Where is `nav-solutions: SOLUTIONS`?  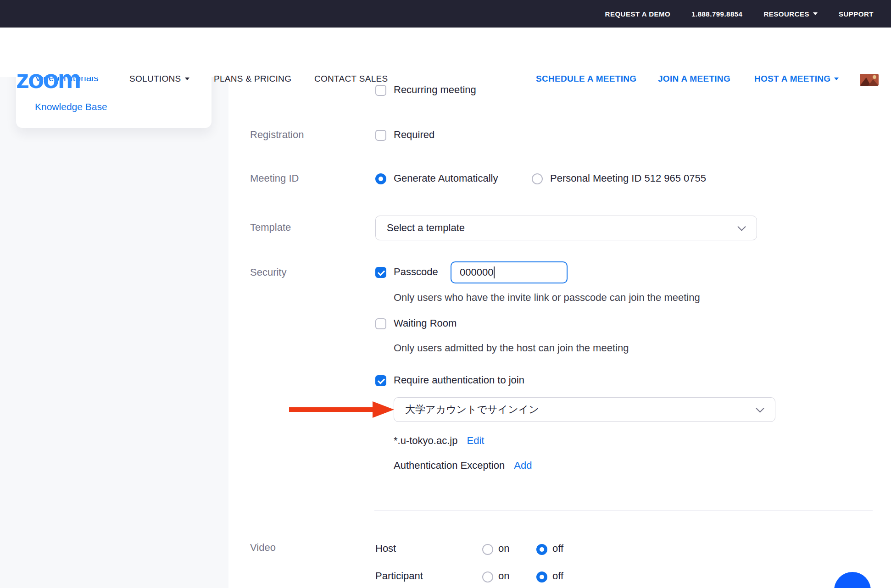
nav-solutions: SOLUTIONS is located at coordinates (160, 79).